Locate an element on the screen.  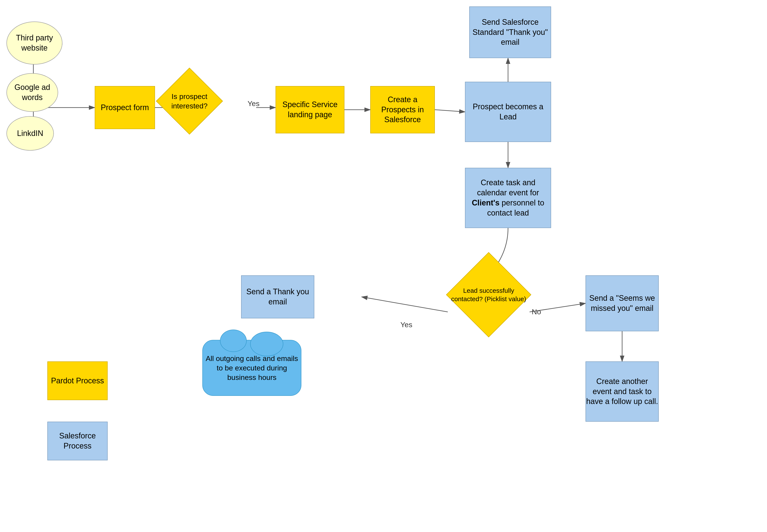
create-prospects: Create a Prospects in Salesforce is located at coordinates (403, 110).